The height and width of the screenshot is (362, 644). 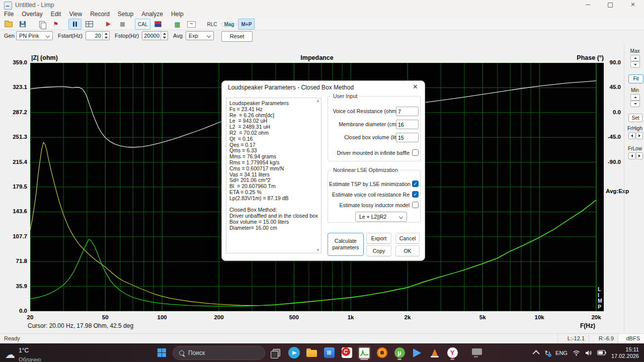 What do you see at coordinates (42, 24) in the screenshot?
I see `copy-button` at bounding box center [42, 24].